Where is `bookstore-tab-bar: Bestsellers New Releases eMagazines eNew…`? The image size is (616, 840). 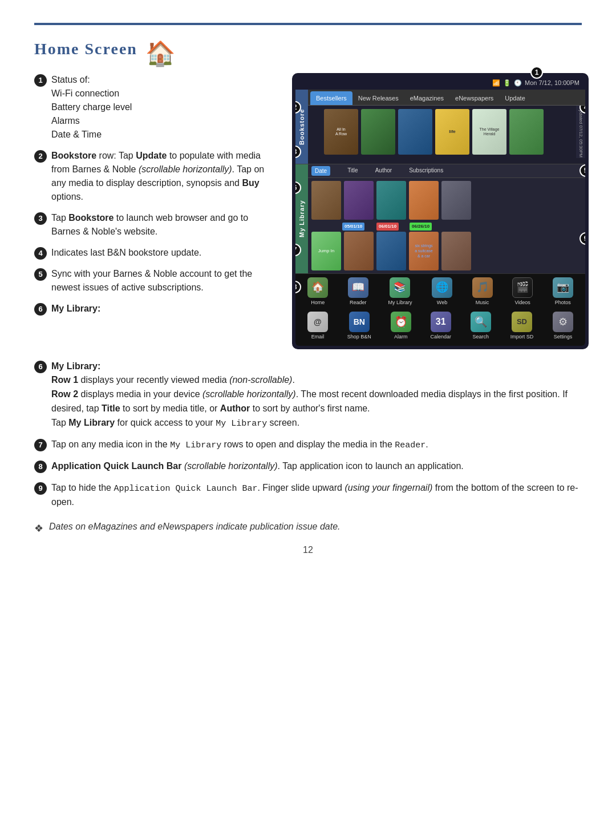 bookstore-tab-bar: Bestsellers New Releases eMagazines eNew… is located at coordinates (447, 98).